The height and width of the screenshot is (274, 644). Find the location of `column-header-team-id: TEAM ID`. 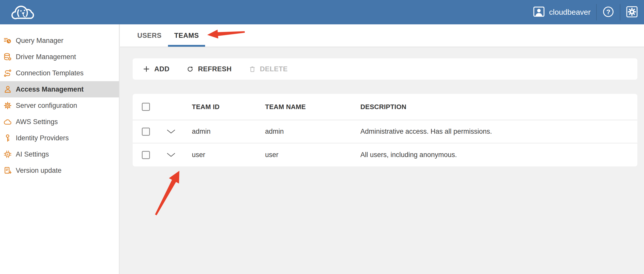

column-header-team-id: TEAM ID is located at coordinates (228, 107).